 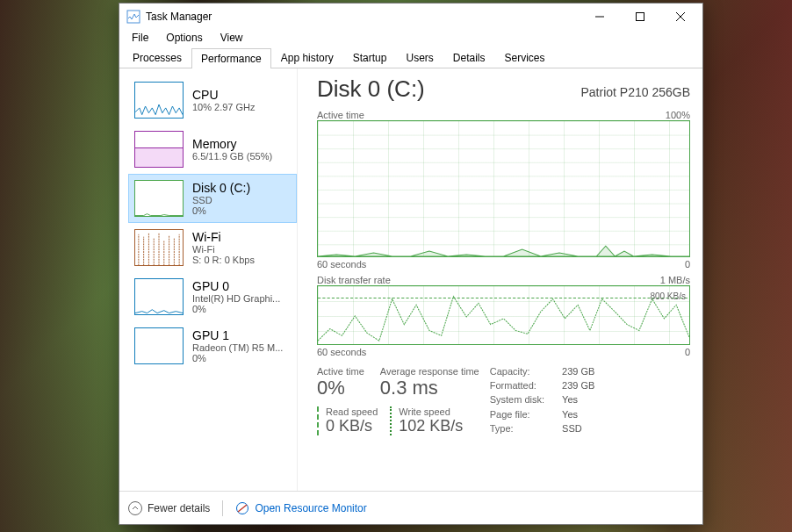 What do you see at coordinates (224, 107) in the screenshot?
I see `sidebar-item-sub: 10% 2.97 GHz` at bounding box center [224, 107].